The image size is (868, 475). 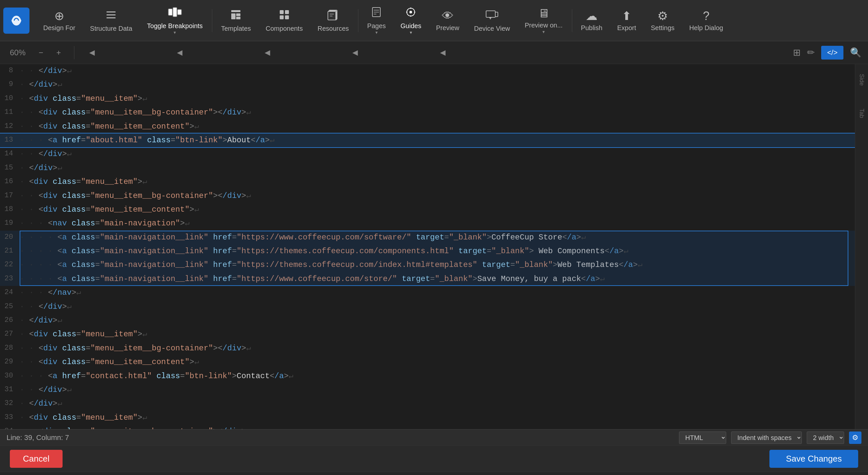 I want to click on pen-tool-icon: ✏, so click(x=811, y=53).